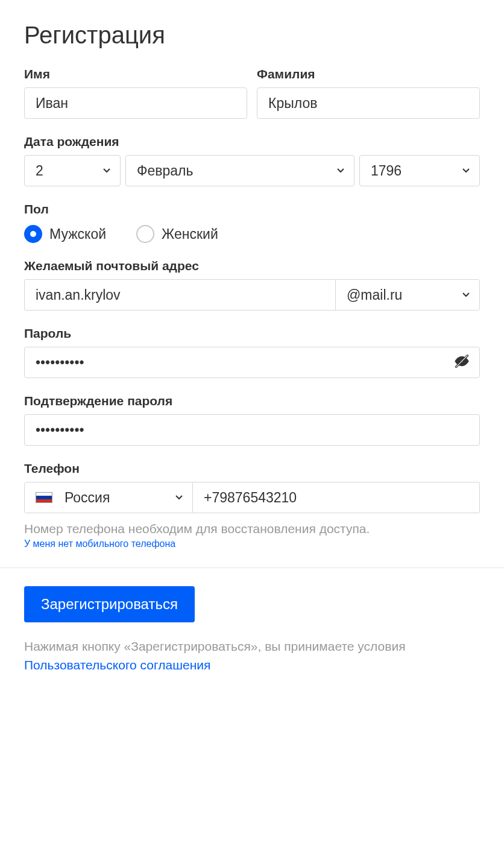  Describe the element at coordinates (252, 266) in the screenshot. I see `email-label: Желаемый почтовый адрес` at that location.